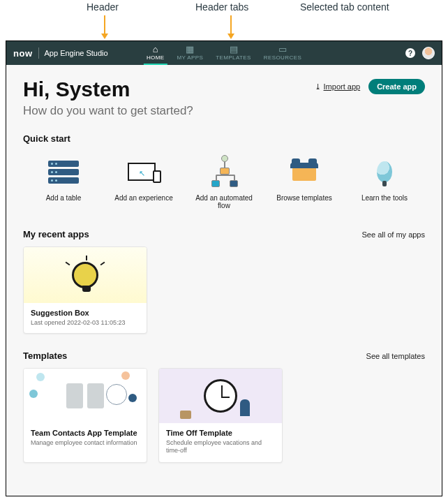 Image resolution: width=448 pixels, height=502 pixels. I want to click on quick-start-browse-templates: Browse templates, so click(304, 182).